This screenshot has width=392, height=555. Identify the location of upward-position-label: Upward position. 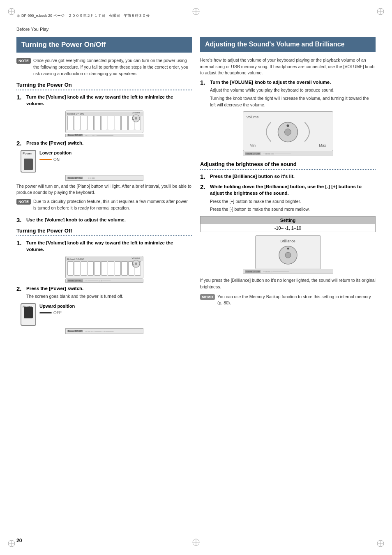
(57, 306).